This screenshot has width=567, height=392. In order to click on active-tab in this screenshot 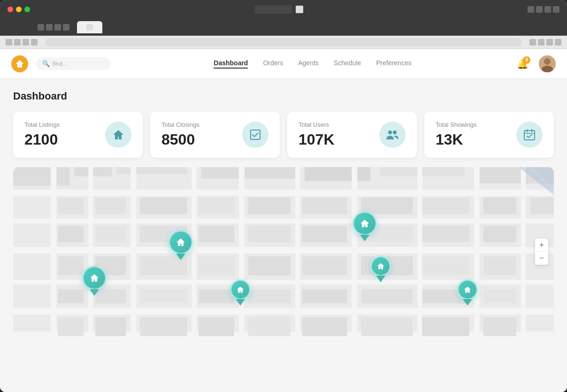, I will do `click(90, 27)`.